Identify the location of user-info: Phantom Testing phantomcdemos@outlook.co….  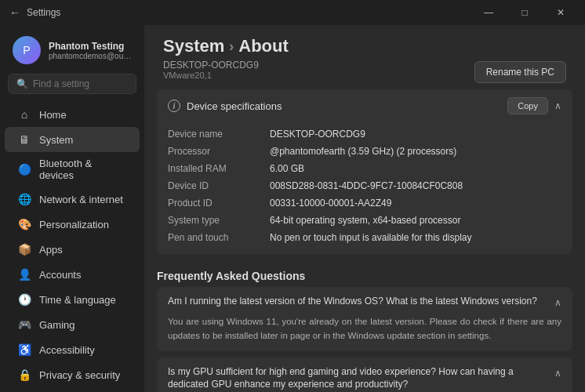
(90, 50).